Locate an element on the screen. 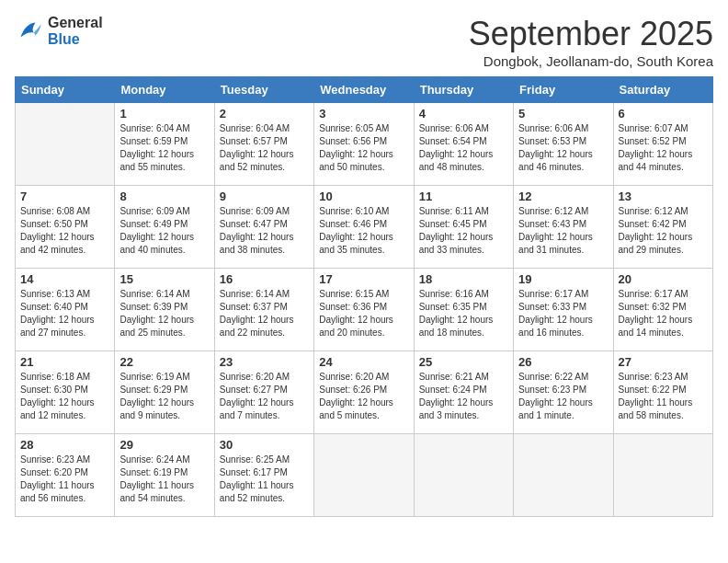 The height and width of the screenshot is (563, 728). day-header-monday: Monday is located at coordinates (165, 90).